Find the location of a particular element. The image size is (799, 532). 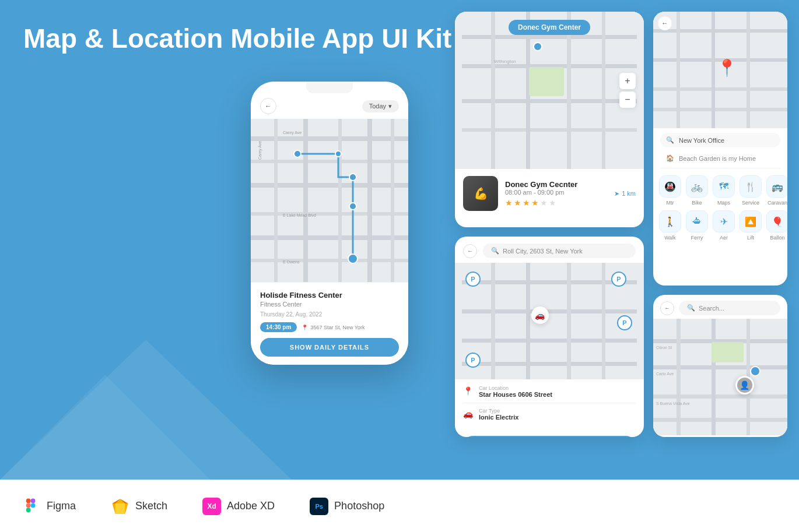

cat-item-ballon: 🎈 Ballon is located at coordinates (777, 226).